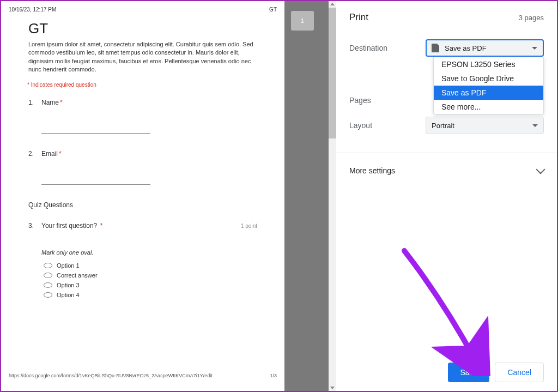  Describe the element at coordinates (143, 102) in the screenshot. I see `question-1: 1. Name*` at that location.